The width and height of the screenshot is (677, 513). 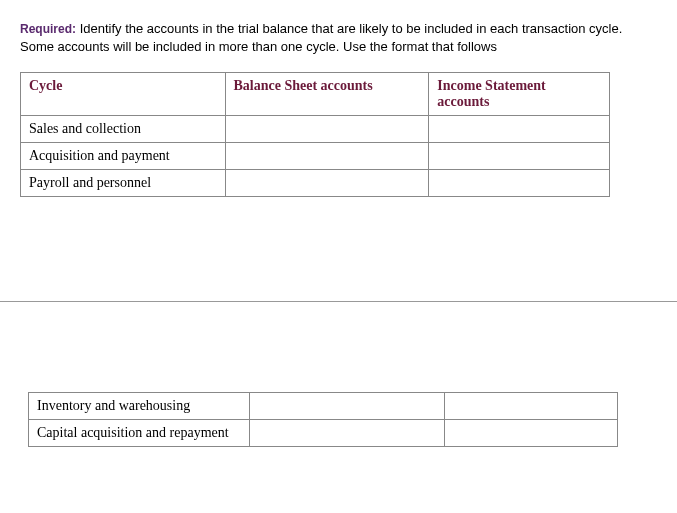 What do you see at coordinates (124, 94) in the screenshot?
I see `header-cycle: Cycle` at bounding box center [124, 94].